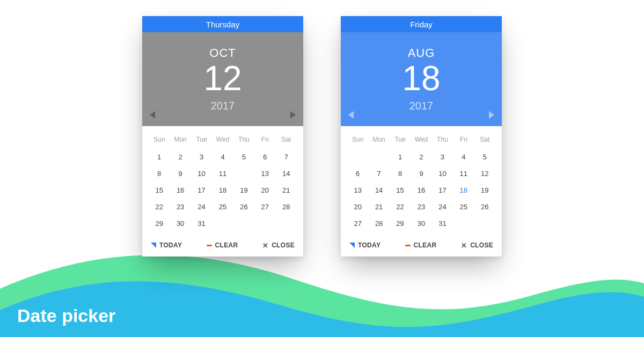 This screenshot has width=644, height=337. What do you see at coordinates (223, 223) in the screenshot?
I see `calendar-week-row: 293031` at bounding box center [223, 223].